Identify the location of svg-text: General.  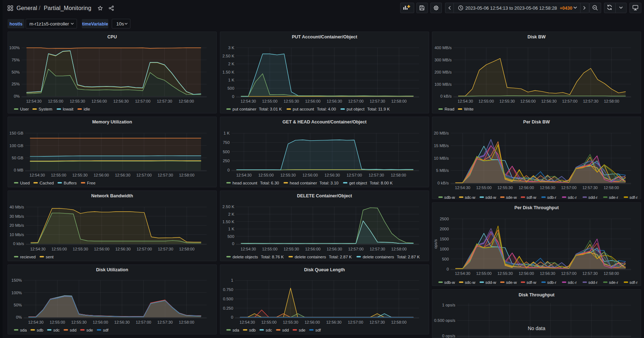
(27, 8).